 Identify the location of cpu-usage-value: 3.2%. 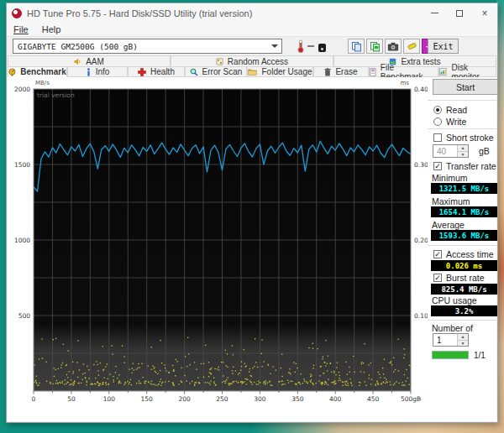
(464, 310).